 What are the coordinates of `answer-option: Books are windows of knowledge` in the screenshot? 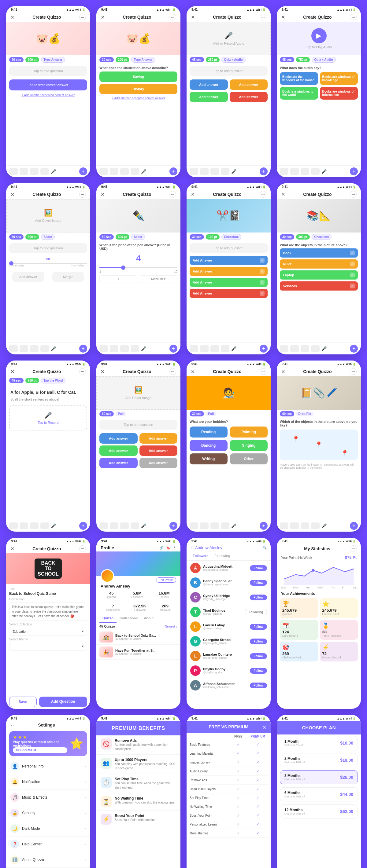 It's located at (339, 79).